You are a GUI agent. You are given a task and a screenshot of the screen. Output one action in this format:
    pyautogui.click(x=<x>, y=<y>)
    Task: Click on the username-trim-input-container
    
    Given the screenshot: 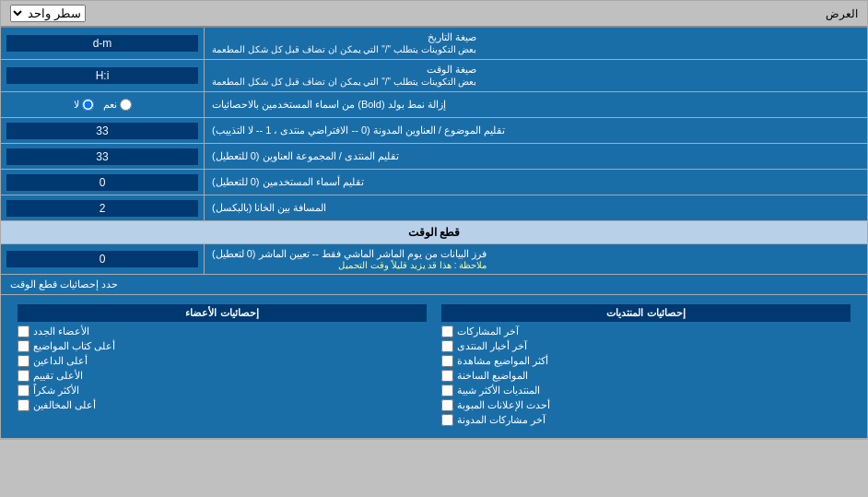 What is the action you would take?
    pyautogui.click(x=102, y=183)
    